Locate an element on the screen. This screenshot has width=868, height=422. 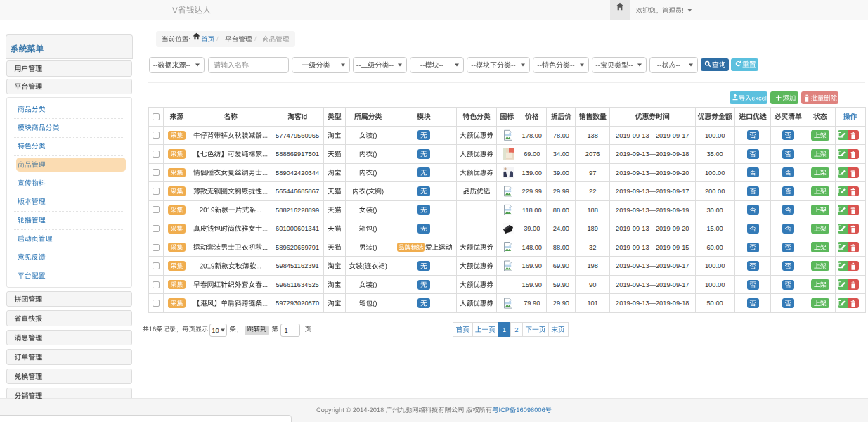
svg-text: 138 is located at coordinates (592, 136).